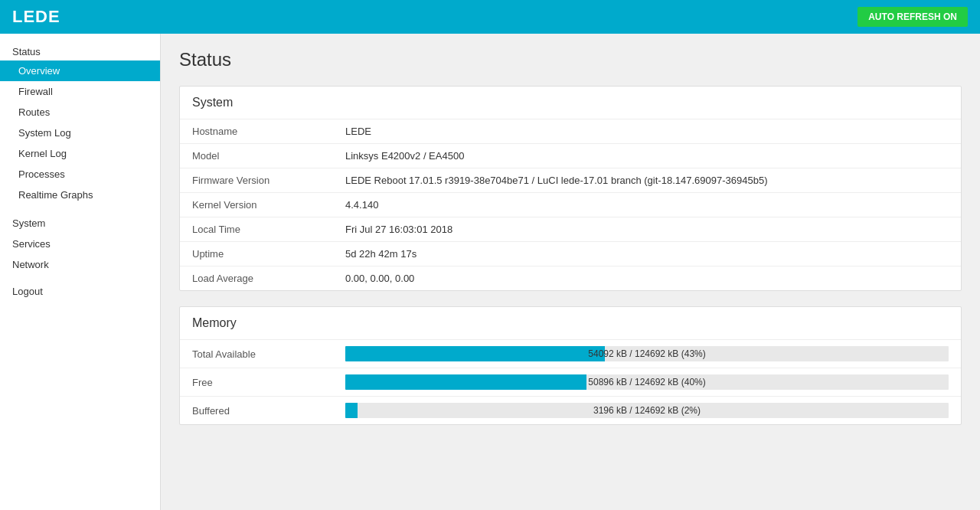  I want to click on table-row: Uptime 5d 22h 42m 17s, so click(570, 254).